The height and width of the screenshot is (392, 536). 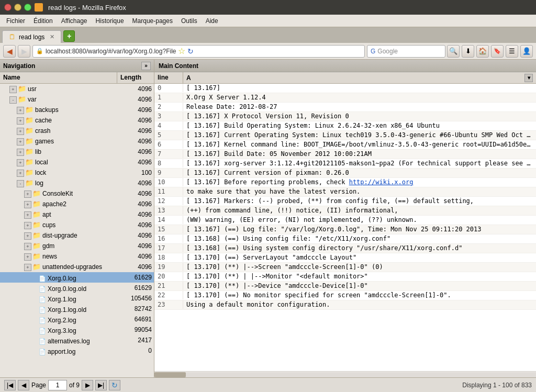 I want to click on tree-item: +📁usr4096, so click(x=77, y=89).